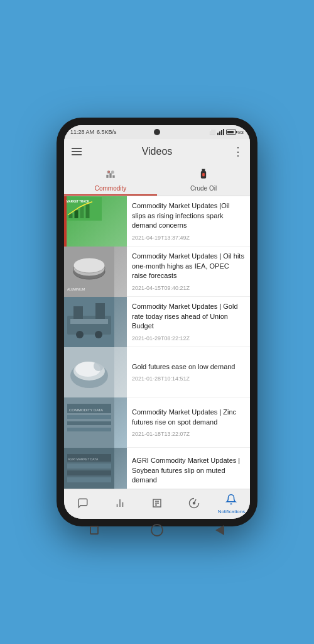 The width and height of the screenshot is (314, 644). What do you see at coordinates (157, 504) in the screenshot?
I see `newspaper-icon` at bounding box center [157, 504].